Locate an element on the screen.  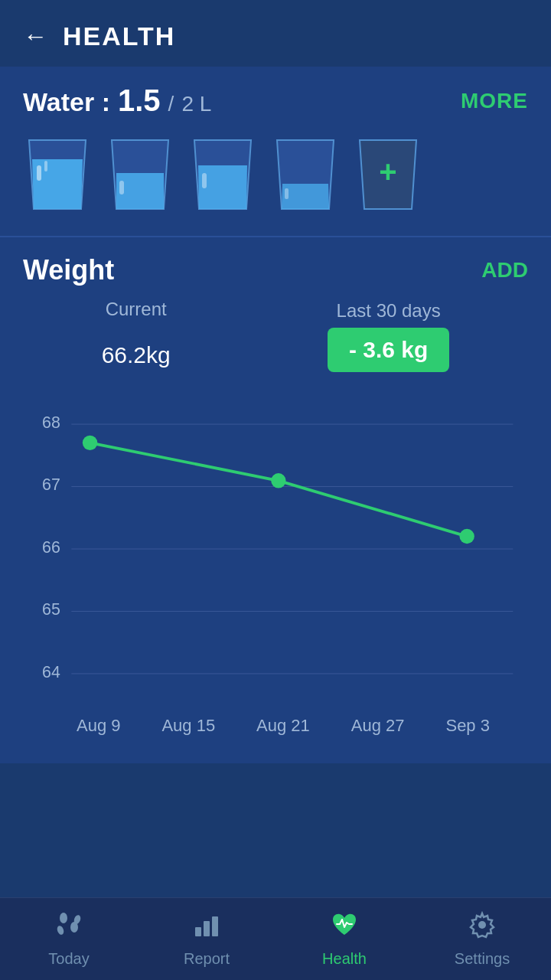
x-label-sep3: Sep 3 is located at coordinates (468, 726).